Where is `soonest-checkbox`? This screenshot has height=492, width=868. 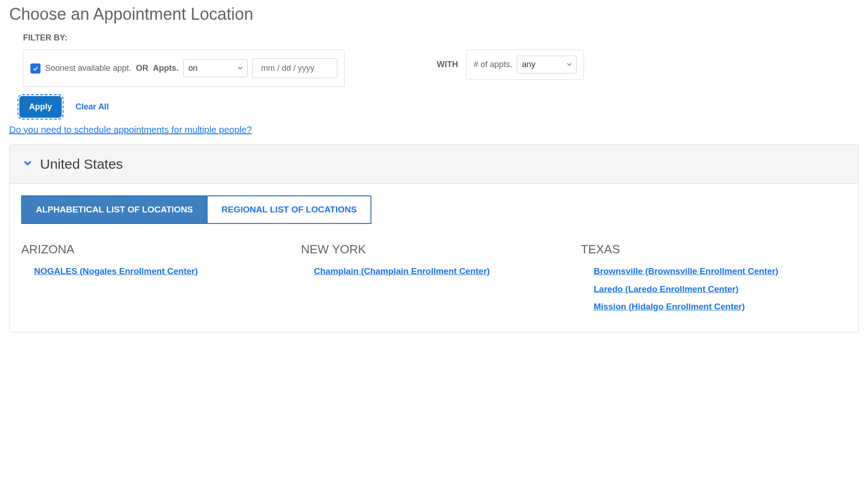
soonest-checkbox is located at coordinates (35, 69).